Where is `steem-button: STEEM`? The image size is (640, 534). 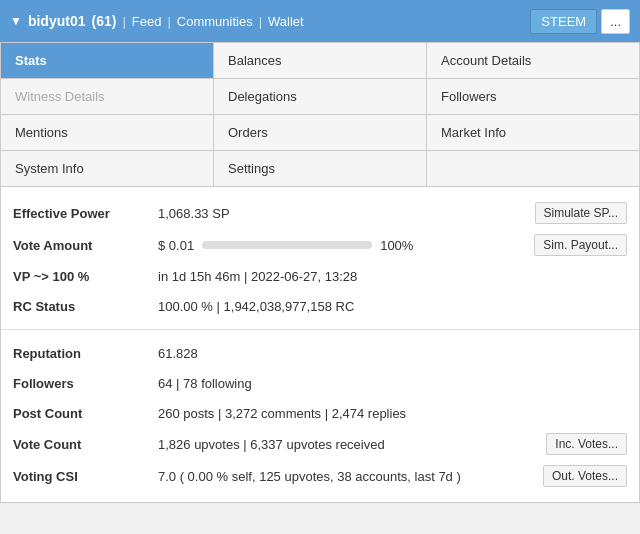
steem-button: STEEM is located at coordinates (564, 22).